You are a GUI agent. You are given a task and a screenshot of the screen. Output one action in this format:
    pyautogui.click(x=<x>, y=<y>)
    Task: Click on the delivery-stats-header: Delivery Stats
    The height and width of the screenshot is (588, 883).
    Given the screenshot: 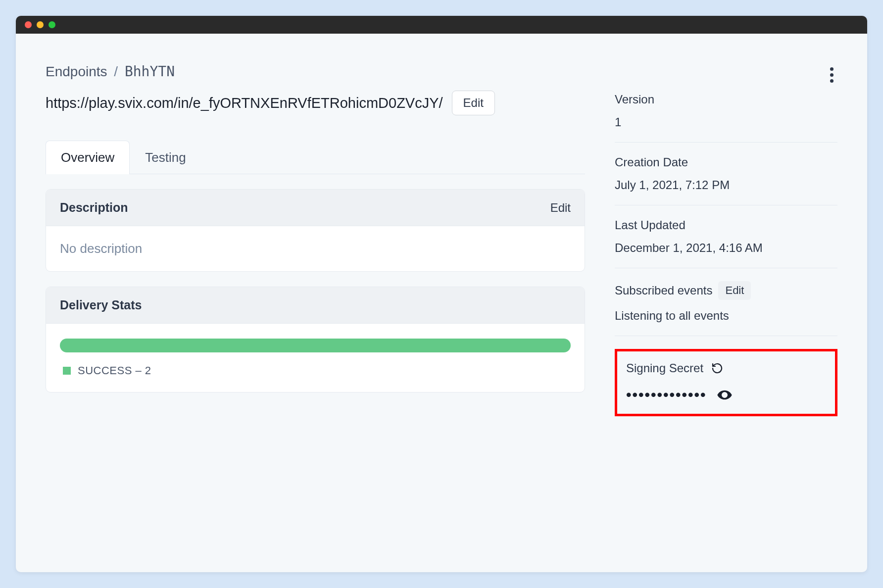 What is the action you would take?
    pyautogui.click(x=315, y=305)
    